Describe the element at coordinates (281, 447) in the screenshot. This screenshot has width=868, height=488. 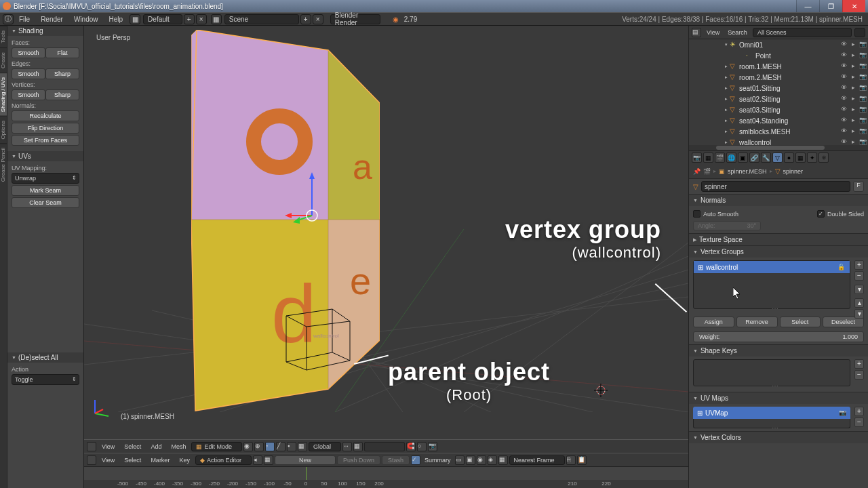
I see `edge-select-icon: ╱` at that location.